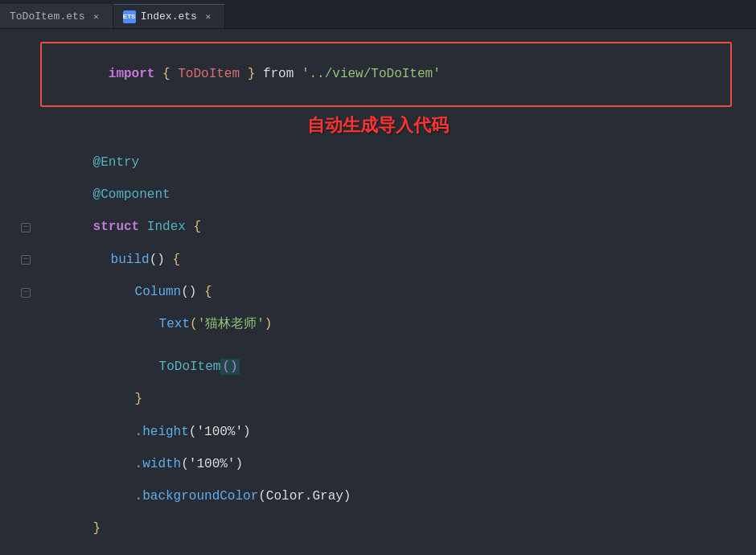 The height and width of the screenshot is (555, 756). Describe the element at coordinates (97, 528) in the screenshot. I see `struct-close-brace: }` at that location.